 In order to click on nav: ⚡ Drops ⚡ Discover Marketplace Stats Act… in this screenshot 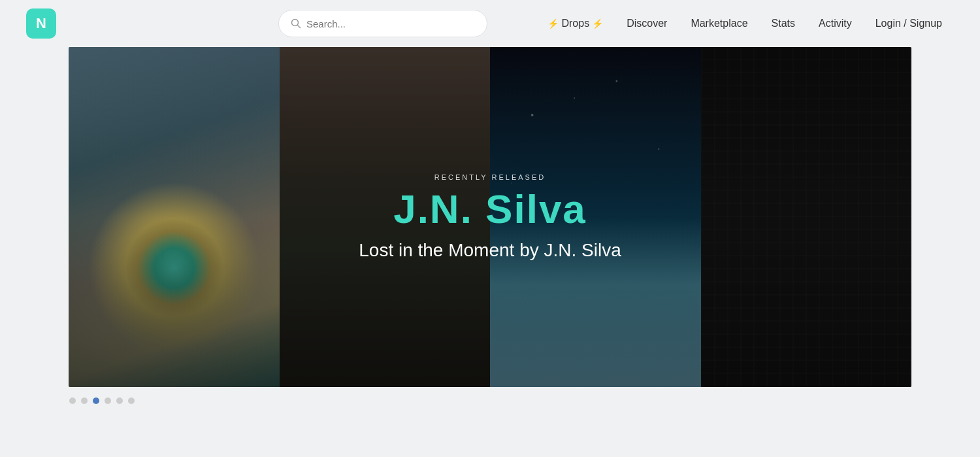, I will do `click(745, 24)`.